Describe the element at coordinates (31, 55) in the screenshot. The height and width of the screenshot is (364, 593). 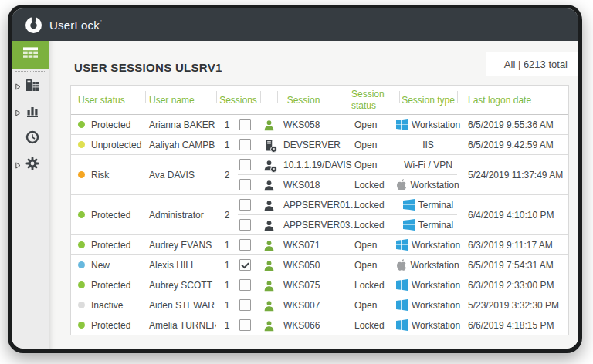
I see `sessions-grid-icon` at that location.